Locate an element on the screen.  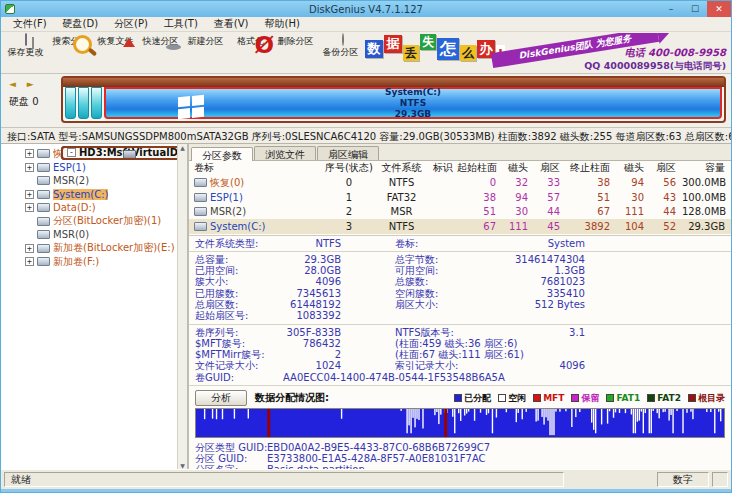
recover-files-button: 恢复文件 is located at coordinates (116, 46).